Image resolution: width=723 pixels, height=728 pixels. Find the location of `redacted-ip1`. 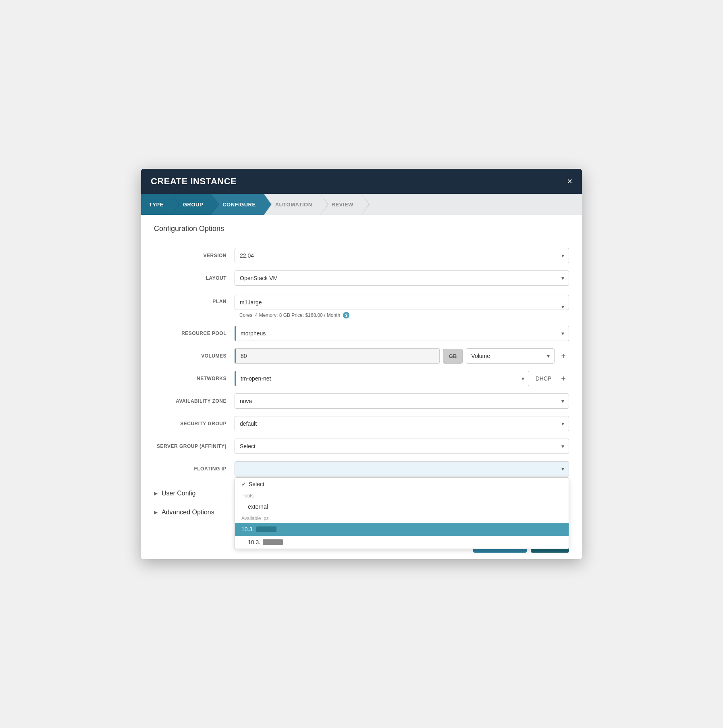

redacted-ip1 is located at coordinates (266, 529).